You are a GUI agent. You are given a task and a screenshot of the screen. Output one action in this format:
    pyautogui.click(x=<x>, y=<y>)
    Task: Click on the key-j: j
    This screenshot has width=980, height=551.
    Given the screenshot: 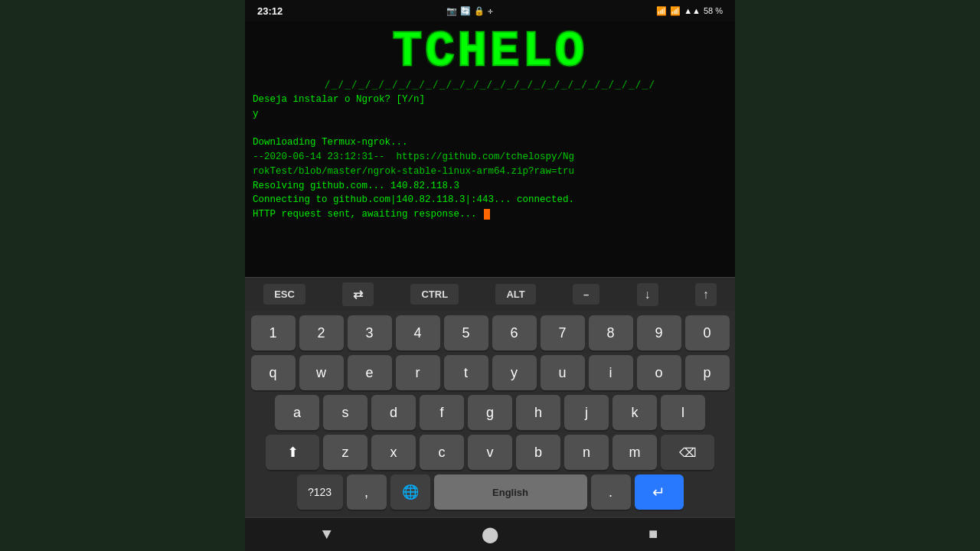 What is the action you would take?
    pyautogui.click(x=586, y=412)
    